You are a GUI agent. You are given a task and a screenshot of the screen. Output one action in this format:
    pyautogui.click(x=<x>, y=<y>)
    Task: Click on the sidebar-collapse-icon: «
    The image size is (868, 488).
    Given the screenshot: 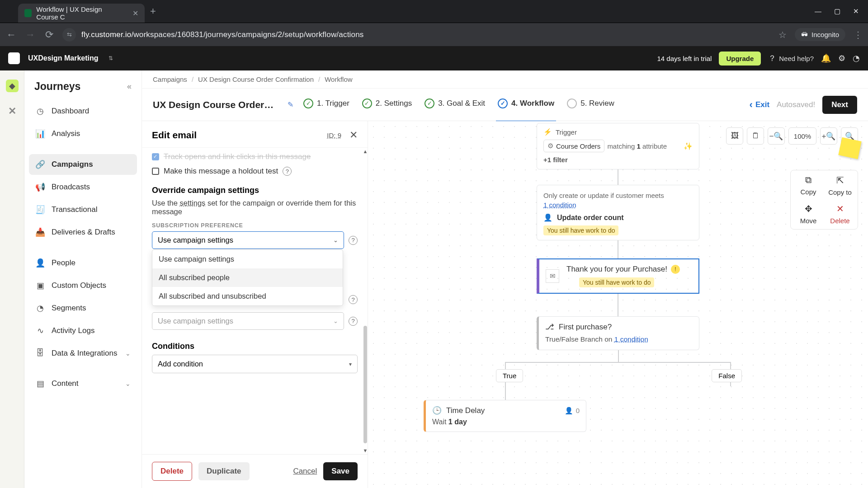 What is the action you would take?
    pyautogui.click(x=129, y=87)
    